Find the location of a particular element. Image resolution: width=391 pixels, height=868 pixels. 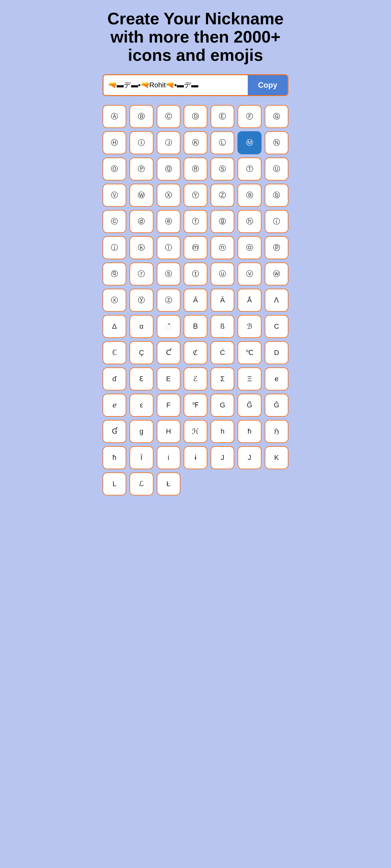

copy-button: Copy is located at coordinates (268, 85).